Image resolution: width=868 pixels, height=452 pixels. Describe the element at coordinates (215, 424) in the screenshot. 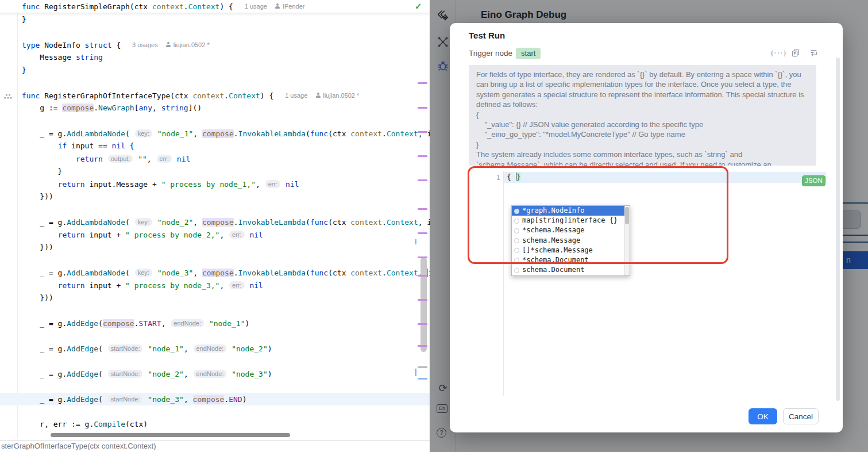

I see `code-line: r, err := g.Compile(ctx)` at that location.